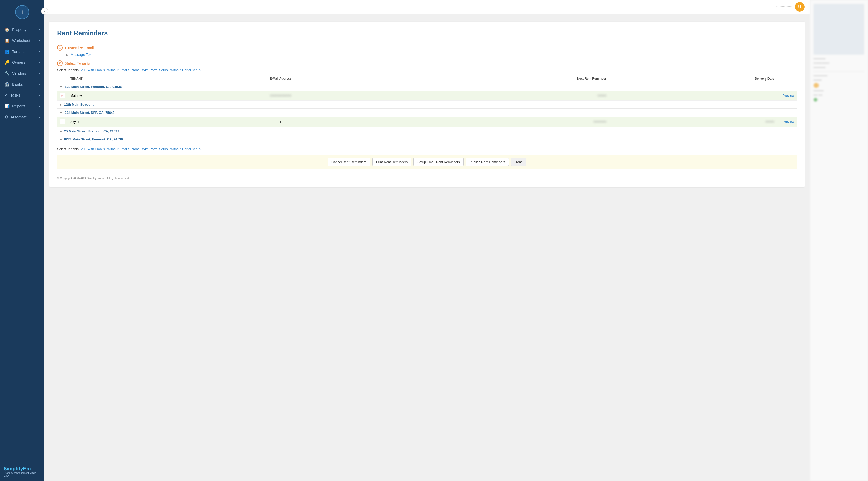  What do you see at coordinates (155, 70) in the screenshot?
I see `select-with-portal-link: With Portal Setup` at bounding box center [155, 70].